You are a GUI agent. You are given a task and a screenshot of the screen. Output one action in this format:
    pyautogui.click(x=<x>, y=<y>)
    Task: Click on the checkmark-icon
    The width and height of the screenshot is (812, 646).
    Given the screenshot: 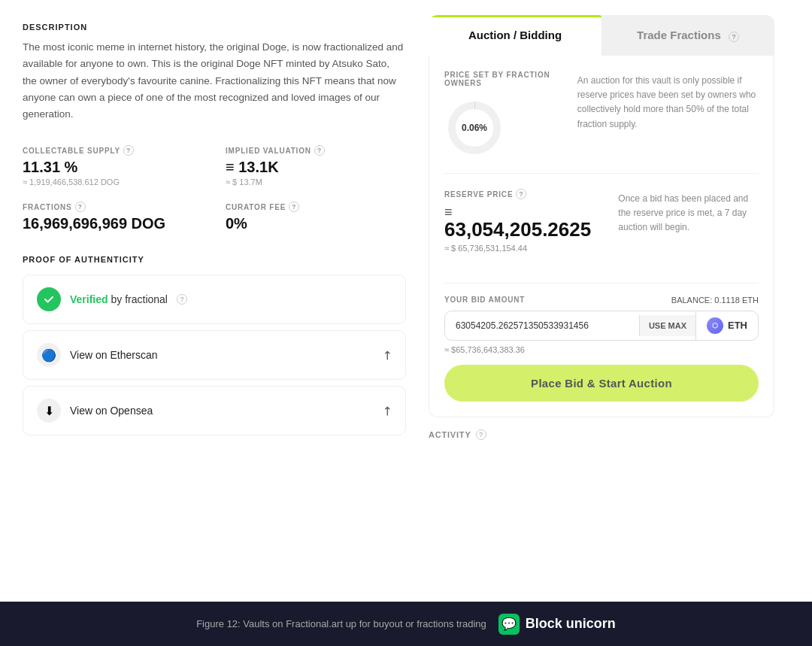 What is the action you would take?
    pyautogui.click(x=49, y=299)
    